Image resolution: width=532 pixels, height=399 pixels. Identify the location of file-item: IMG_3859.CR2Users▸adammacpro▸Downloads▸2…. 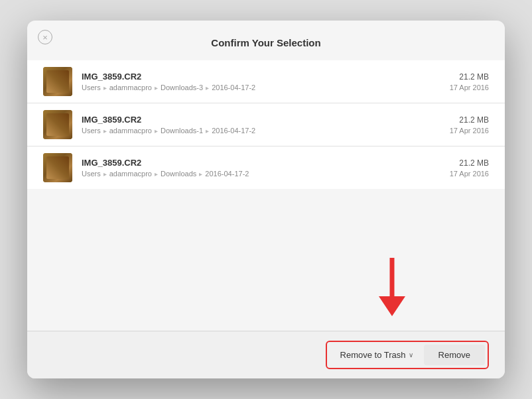
(266, 168).